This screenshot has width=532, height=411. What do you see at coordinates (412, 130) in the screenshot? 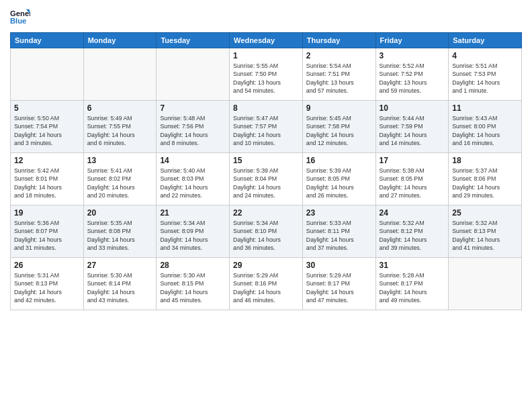
I see `day-info: Sunrise: 5:44 AM Sunset: 7:59 PM Dayligh…` at bounding box center [412, 130].